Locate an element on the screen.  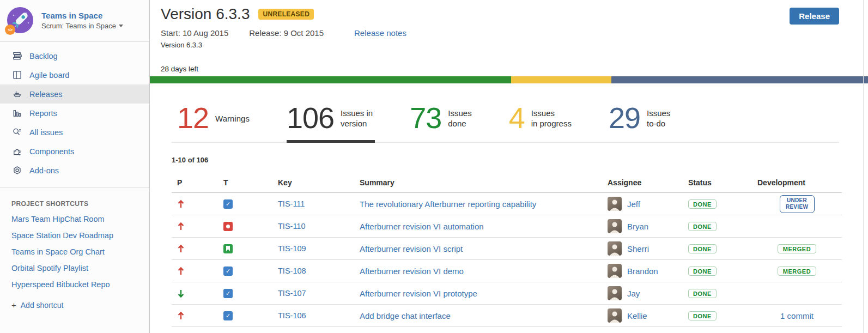
shortcut-link-org-chart: Teams in Space Org Chart is located at coordinates (75, 252).